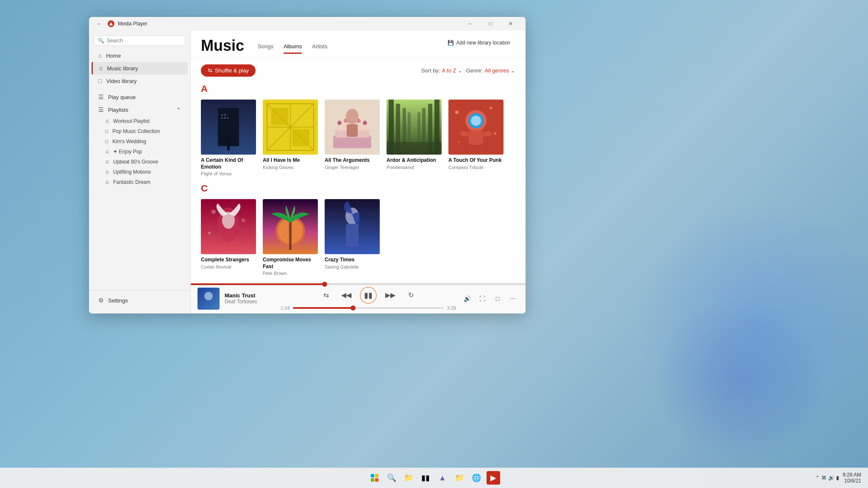 The height and width of the screenshot is (488, 868). What do you see at coordinates (832, 478) in the screenshot?
I see `volume-icon: 🔊` at bounding box center [832, 478].